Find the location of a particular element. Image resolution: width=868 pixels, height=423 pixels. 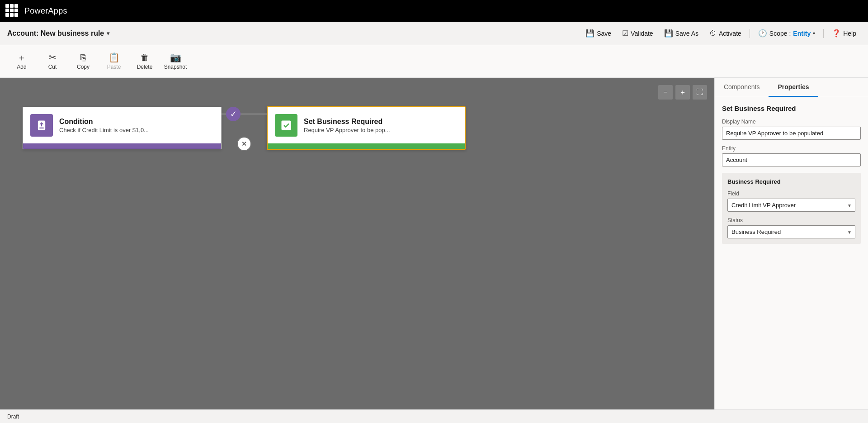

delete-button: 🗑 Delete is located at coordinates (145, 62).